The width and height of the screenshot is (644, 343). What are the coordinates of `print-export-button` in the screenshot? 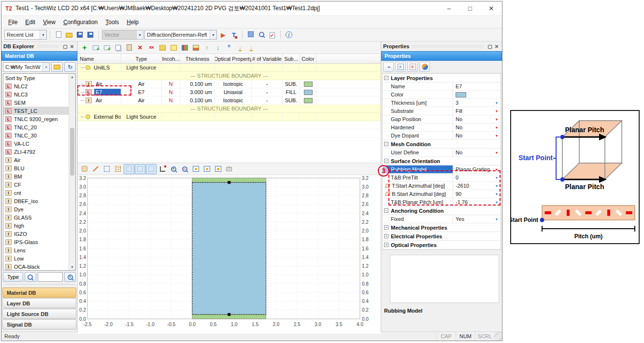 It's located at (229, 169).